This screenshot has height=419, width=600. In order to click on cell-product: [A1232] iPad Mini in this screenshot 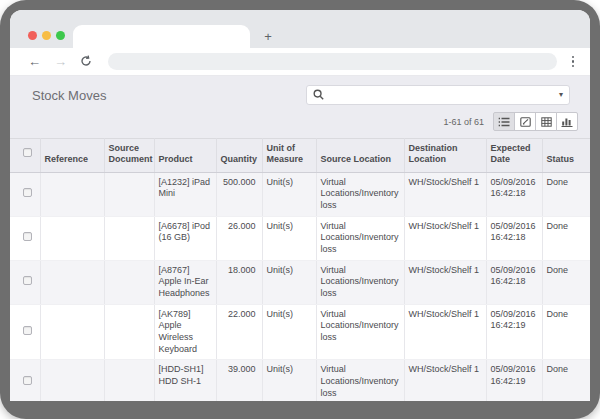, I will do `click(185, 194)`.